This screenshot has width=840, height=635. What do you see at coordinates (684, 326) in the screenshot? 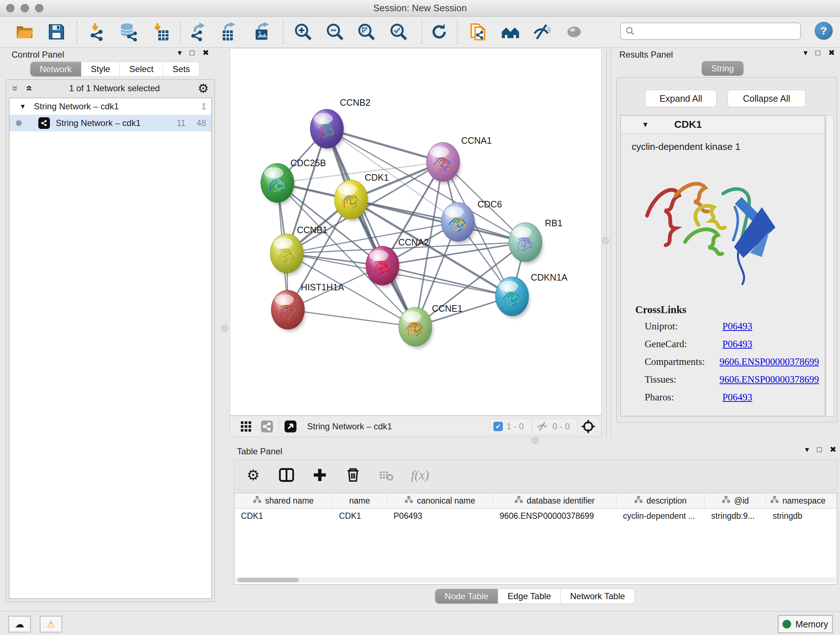
I see `crosslink-label: Uniprot:` at bounding box center [684, 326].